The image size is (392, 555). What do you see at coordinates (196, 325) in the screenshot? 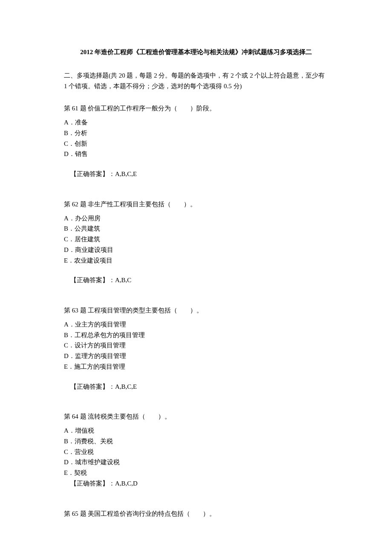
I see `question-option: A．业主方的项目管理` at bounding box center [196, 325].